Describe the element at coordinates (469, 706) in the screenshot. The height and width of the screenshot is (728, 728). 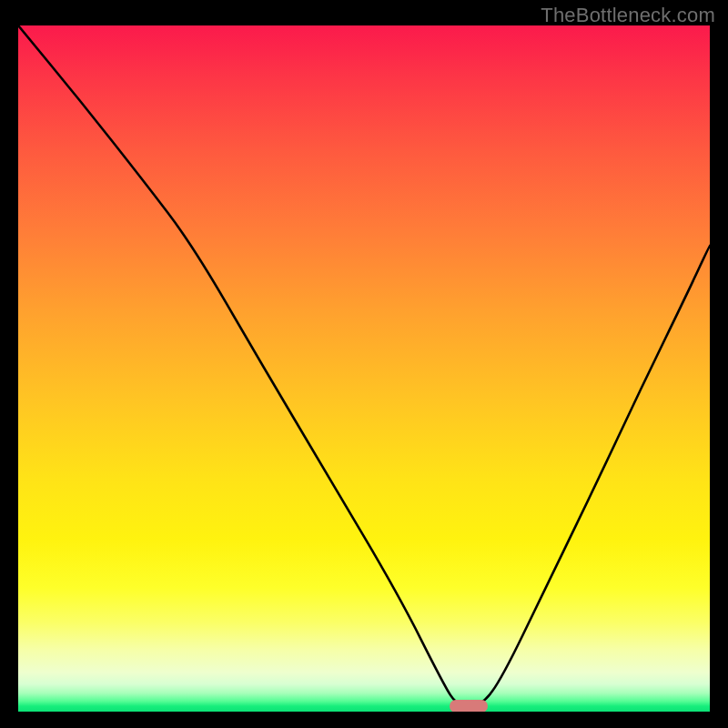
I see `optimum-marker` at that location.